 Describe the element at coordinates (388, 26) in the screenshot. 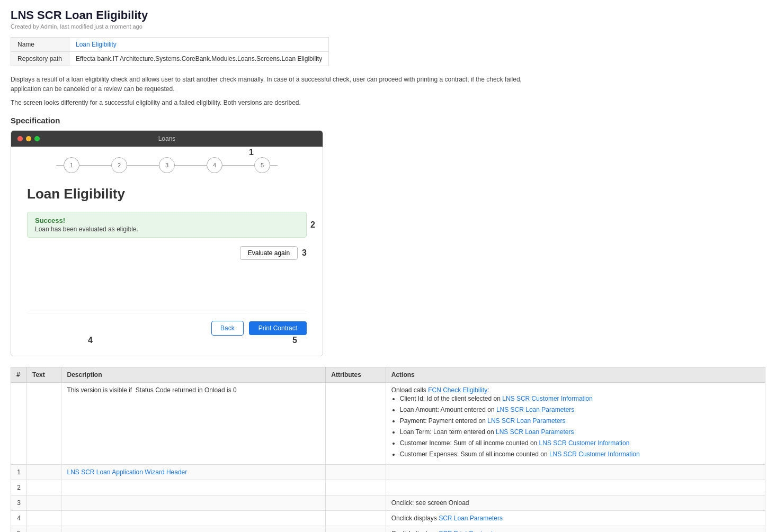

I see `page-subtitle: Created by Admin, last modified just a m…` at that location.